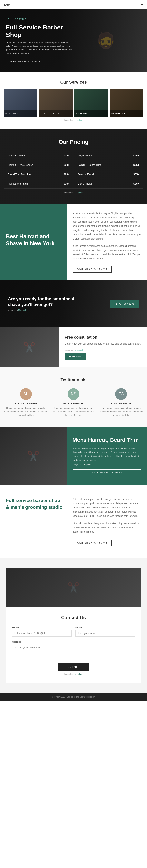 The width and height of the screenshot is (147, 868). What do you see at coordinates (137, 184) in the screenshot?
I see `pricing-price-7: $35+` at bounding box center [137, 184].